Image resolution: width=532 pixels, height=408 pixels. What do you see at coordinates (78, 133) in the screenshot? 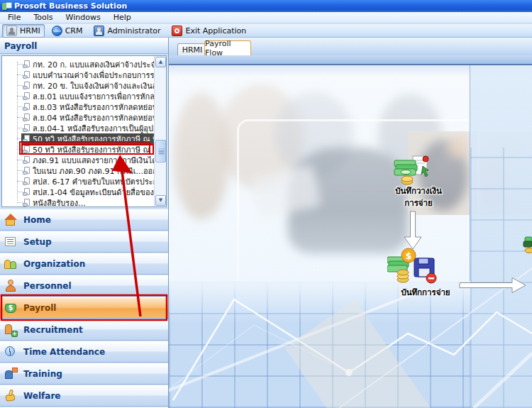
I see `tree-rows: กท. 20 ก. แบบแสดงเงินค่าจ้างประจำปี แบบค…` at bounding box center [78, 133].